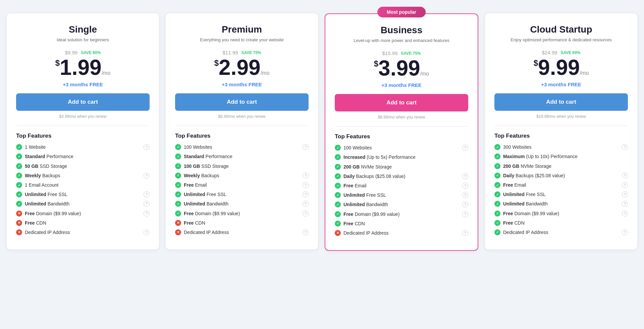 Image resolution: width=644 pixels, height=329 pixels. Describe the element at coordinates (549, 52) in the screenshot. I see `original-price-cloud: $24.99` at that location.